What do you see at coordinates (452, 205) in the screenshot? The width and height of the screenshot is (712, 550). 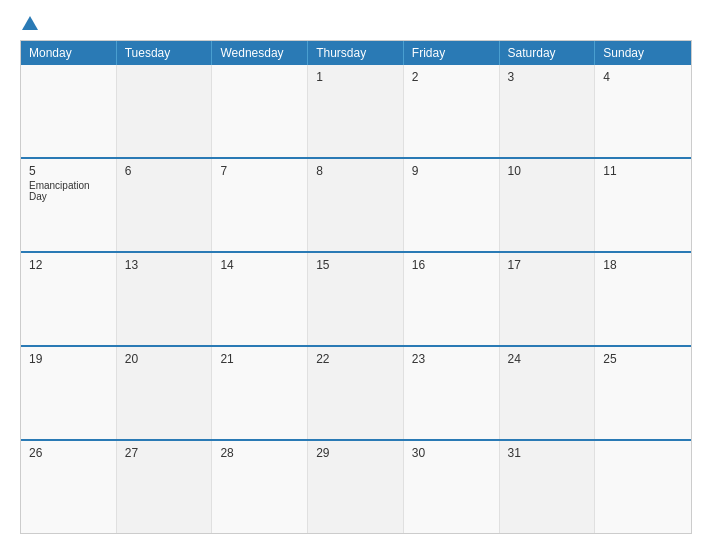 I see `table-row: 9` at bounding box center [452, 205].